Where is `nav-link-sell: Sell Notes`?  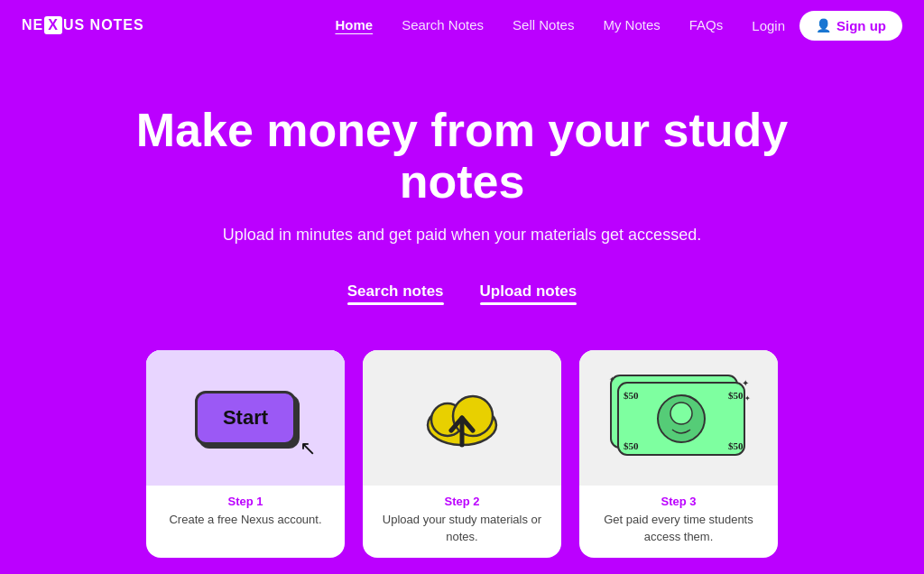
nav-link-sell: Sell Notes is located at coordinates (543, 25).